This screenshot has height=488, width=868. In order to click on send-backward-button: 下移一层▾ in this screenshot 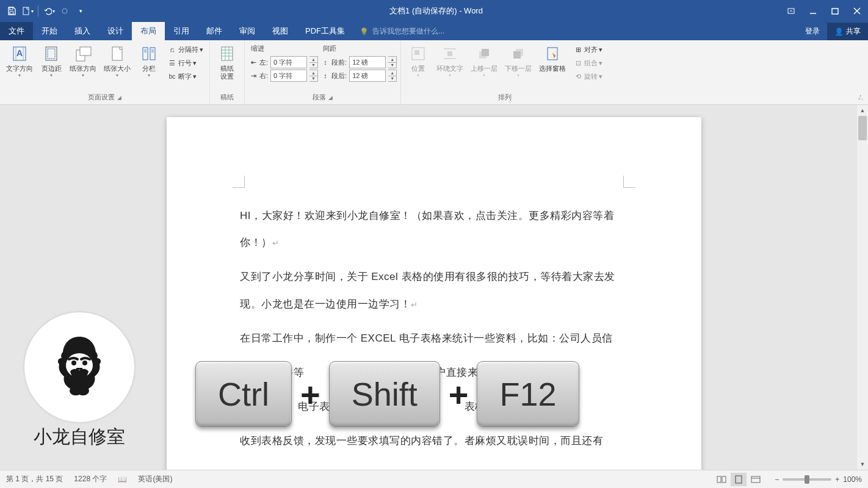, I will do `click(518, 61)`.